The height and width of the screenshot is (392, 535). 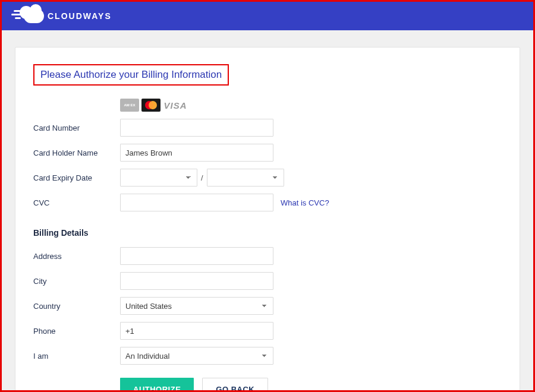 What do you see at coordinates (27, 16) in the screenshot?
I see `cloud-icon` at bounding box center [27, 16].